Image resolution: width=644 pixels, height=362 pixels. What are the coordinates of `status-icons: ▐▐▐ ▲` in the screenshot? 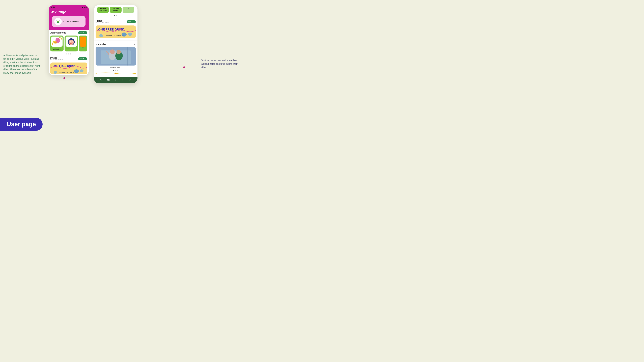 It's located at (82, 7).